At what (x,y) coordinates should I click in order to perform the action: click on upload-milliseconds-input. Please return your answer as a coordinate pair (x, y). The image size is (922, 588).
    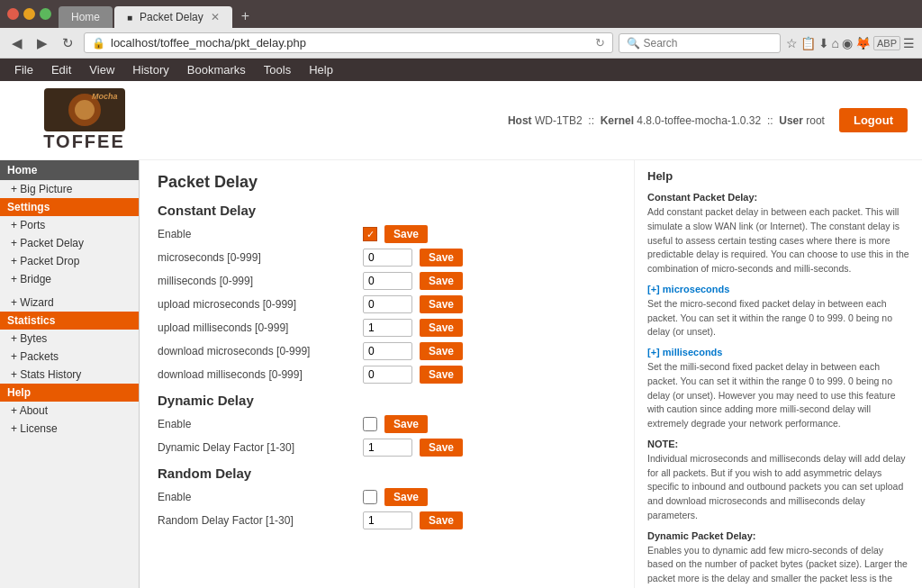
    Looking at the image, I should click on (387, 328).